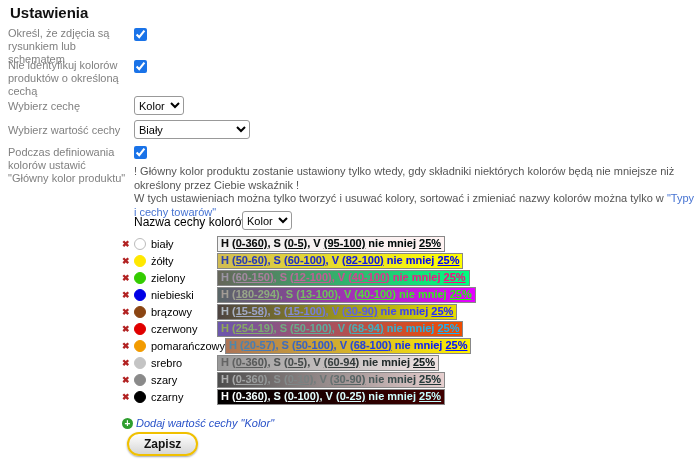 The image size is (700, 462). Describe the element at coordinates (256, 294) in the screenshot. I see `hue-range-link: (180-294)` at that location.